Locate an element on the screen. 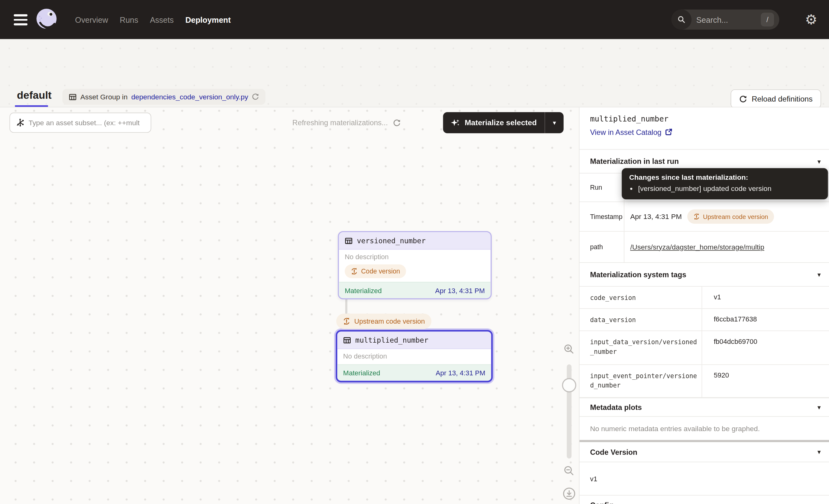  reload-definitions-button: Reload definitions is located at coordinates (776, 99).